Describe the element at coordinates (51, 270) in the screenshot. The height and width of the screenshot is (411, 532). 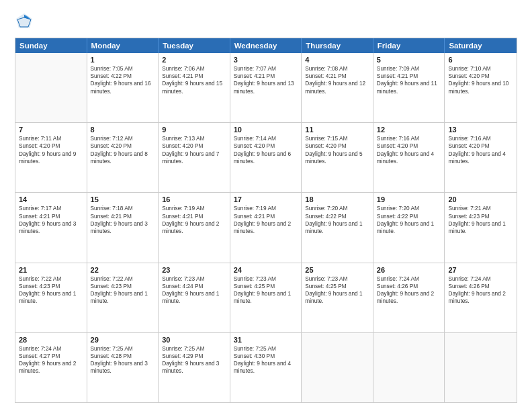
I see `day-number: 21` at that location.